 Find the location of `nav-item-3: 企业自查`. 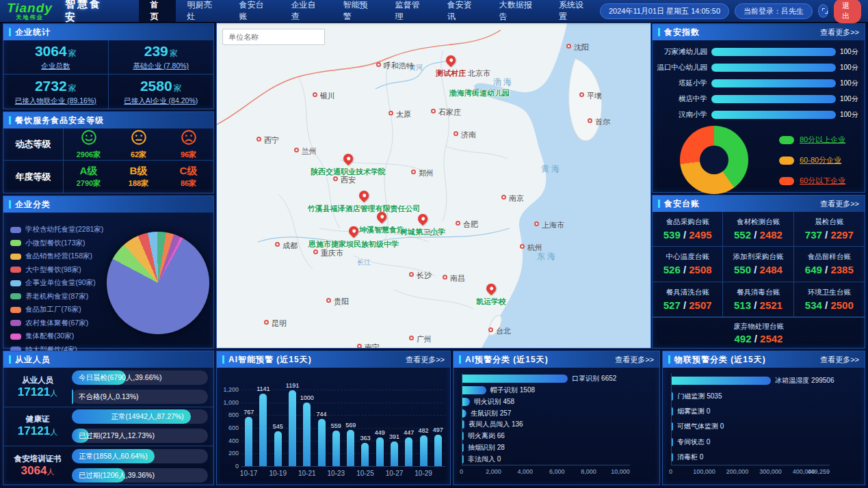

nav-item-3: 企业自查 is located at coordinates (306, 11).